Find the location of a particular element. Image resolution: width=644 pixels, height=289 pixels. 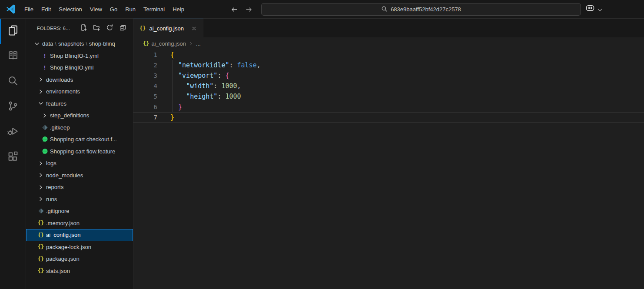

menu-item-help: Help is located at coordinates (178, 10).